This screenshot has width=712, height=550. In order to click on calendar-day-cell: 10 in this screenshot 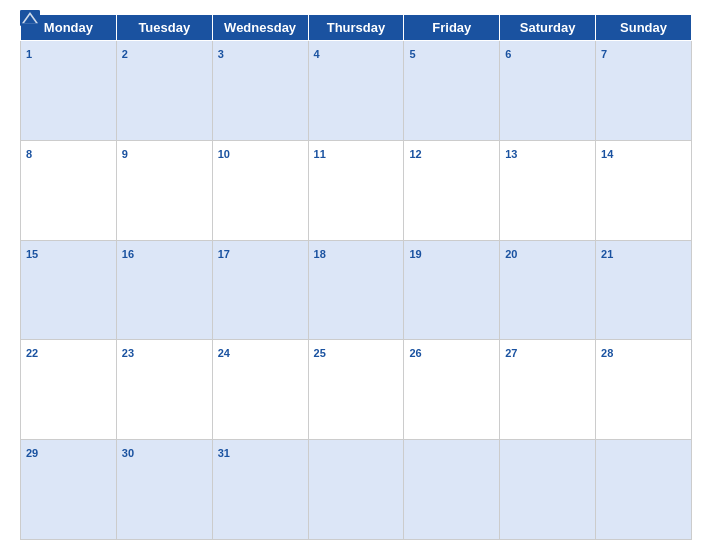, I will do `click(260, 190)`.